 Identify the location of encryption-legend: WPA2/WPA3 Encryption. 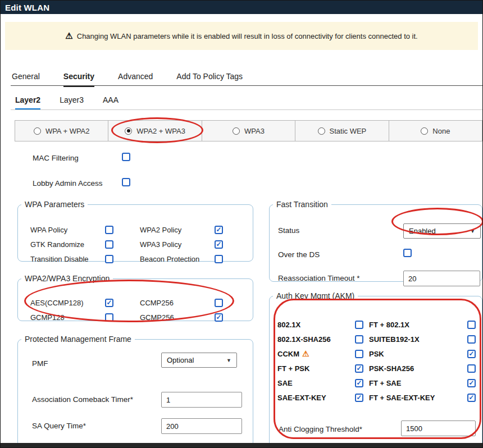
(67, 278).